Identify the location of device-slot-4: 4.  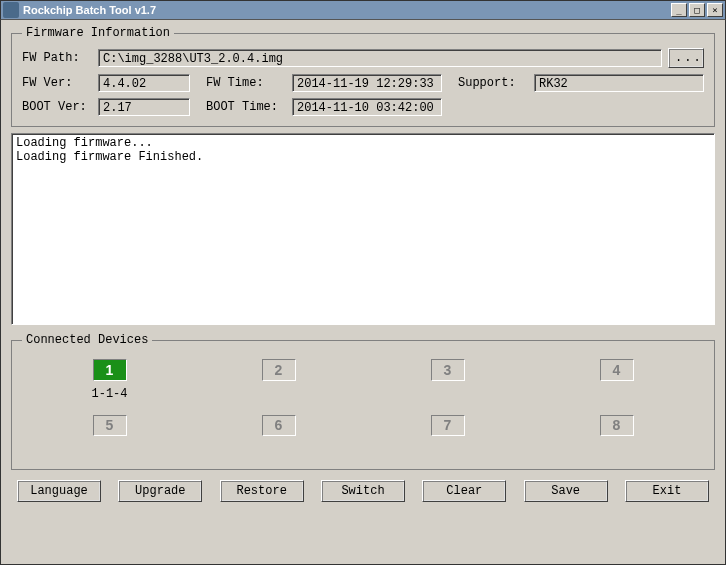
(616, 384).